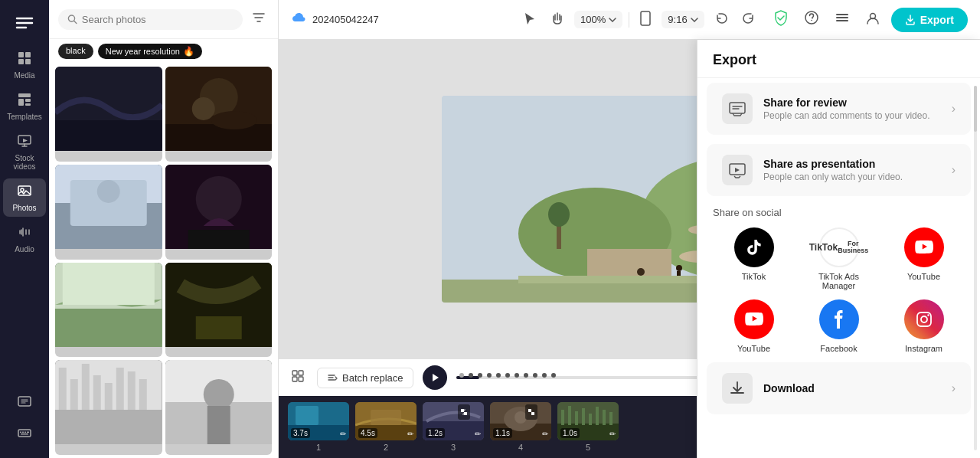  Describe the element at coordinates (873, 20) in the screenshot. I see `profile-button` at that location.